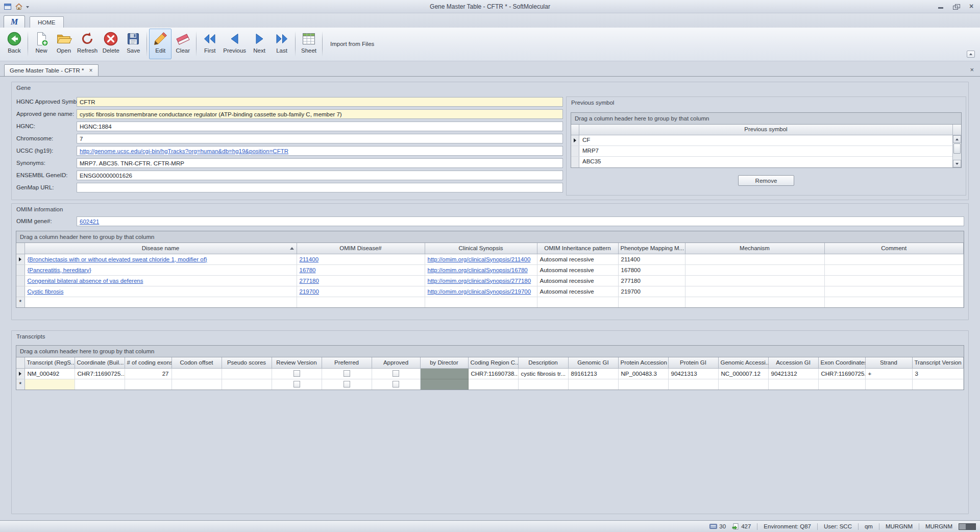 This screenshot has width=980, height=532. Describe the element at coordinates (493, 374) in the screenshot. I see `coding-region-cell: CHR7:11690738...` at that location.